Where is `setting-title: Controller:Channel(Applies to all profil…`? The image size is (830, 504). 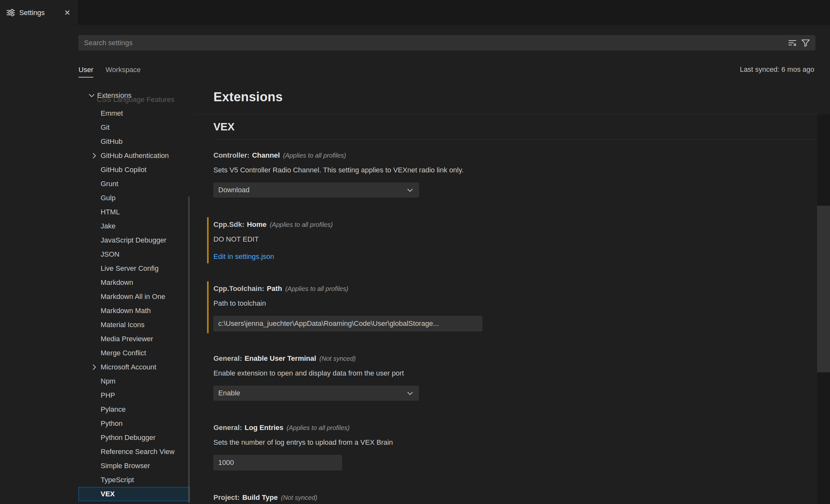 setting-title: Controller:Channel(Applies to all profil… is located at coordinates (514, 156).